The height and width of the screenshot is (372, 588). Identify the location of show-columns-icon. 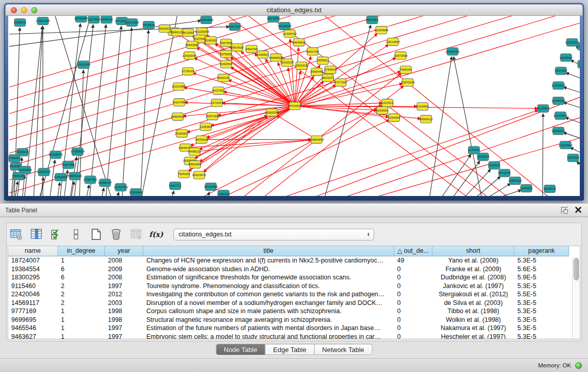
(36, 234).